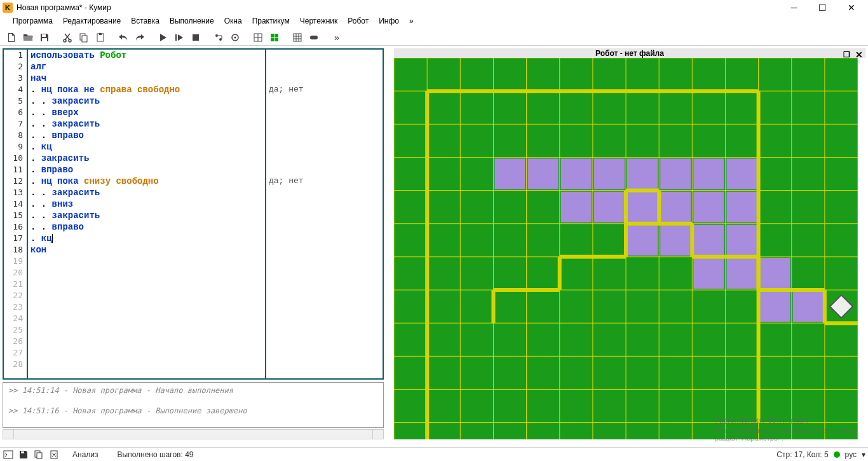 The image size is (868, 461). Describe the element at coordinates (192, 22) in the screenshot. I see `menu-item: Выполнение` at that location.